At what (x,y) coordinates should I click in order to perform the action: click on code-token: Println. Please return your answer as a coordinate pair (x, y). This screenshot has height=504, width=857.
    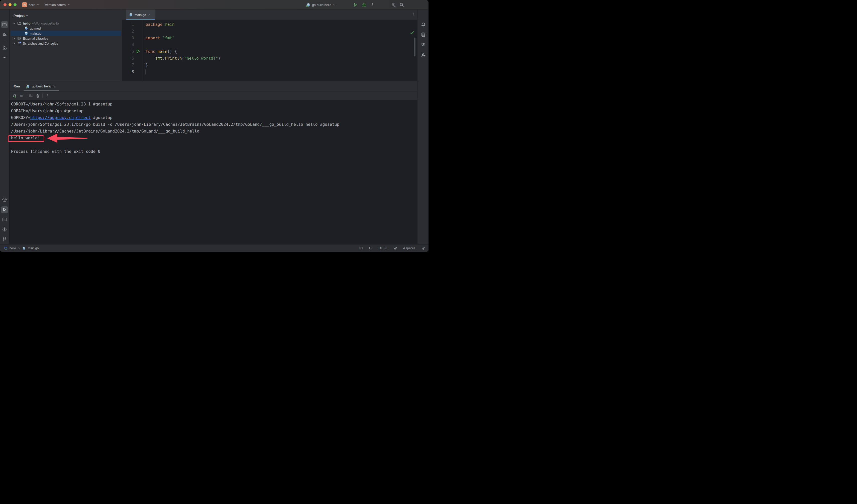
    Looking at the image, I should click on (173, 58).